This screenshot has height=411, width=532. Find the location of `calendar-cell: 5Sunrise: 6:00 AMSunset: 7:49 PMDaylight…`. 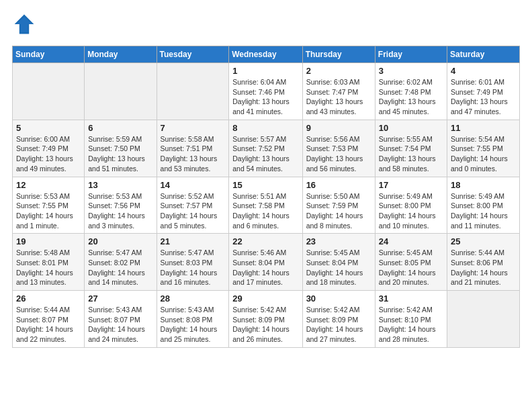

calendar-cell: 5Sunrise: 6:00 AMSunset: 7:49 PMDaylight… is located at coordinates (48, 148).